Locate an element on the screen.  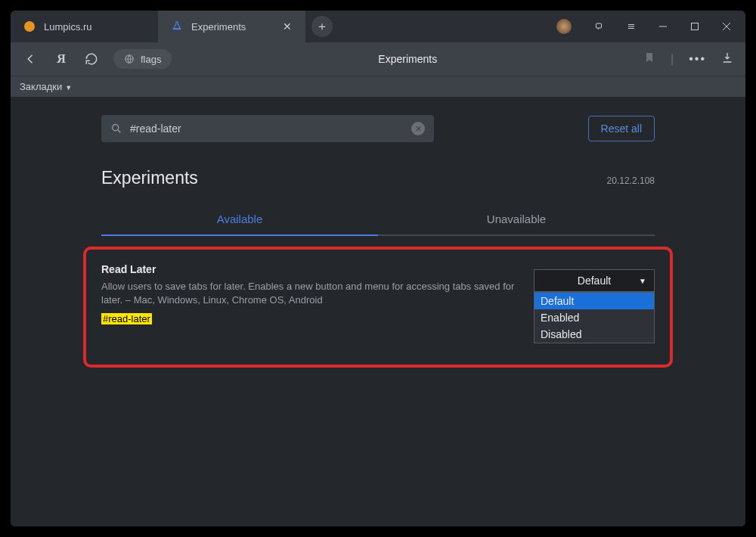
flag-dropdown: Default Enabled Disabled is located at coordinates (594, 318).